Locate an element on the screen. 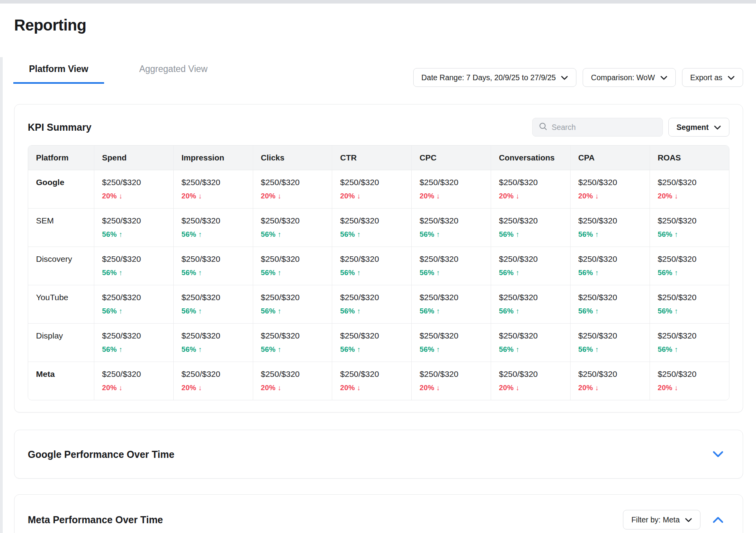 This screenshot has height=533, width=756. segment-dropdown: Segment is located at coordinates (699, 127).